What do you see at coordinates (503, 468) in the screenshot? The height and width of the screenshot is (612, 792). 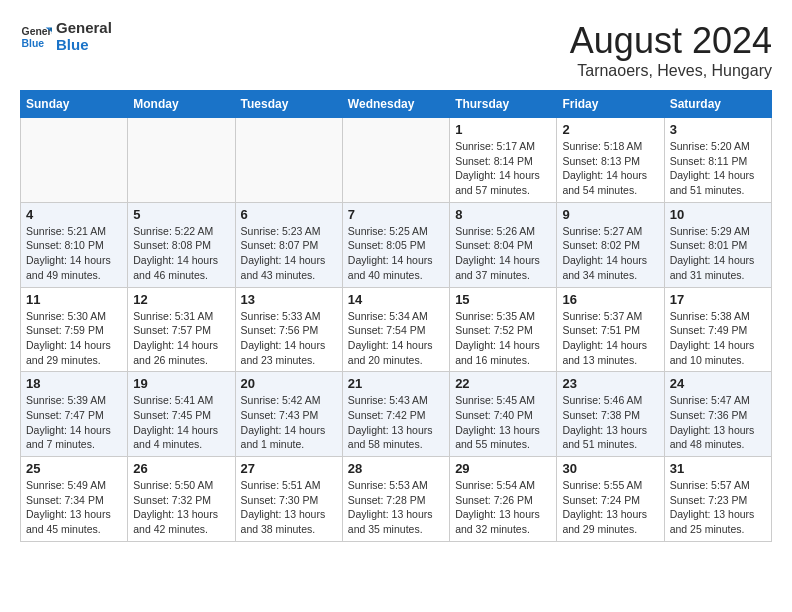 I see `day-number: 29` at bounding box center [503, 468].